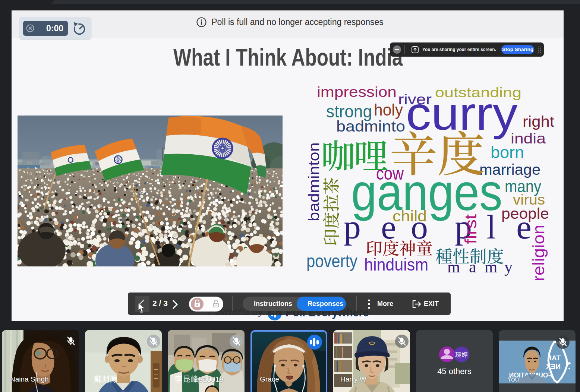  Describe the element at coordinates (371, 126) in the screenshot. I see `svg-text: badminto` at that location.